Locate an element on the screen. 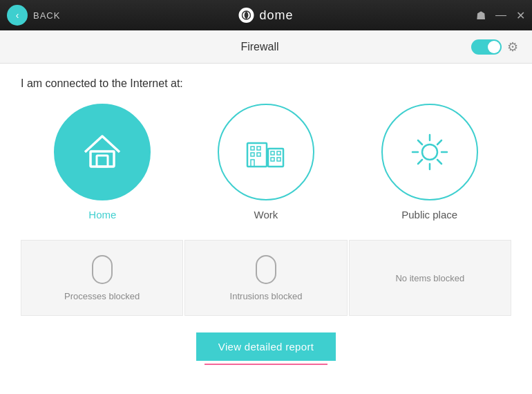 This screenshot has height=394, width=532. back-label: BACK is located at coordinates (47, 15).